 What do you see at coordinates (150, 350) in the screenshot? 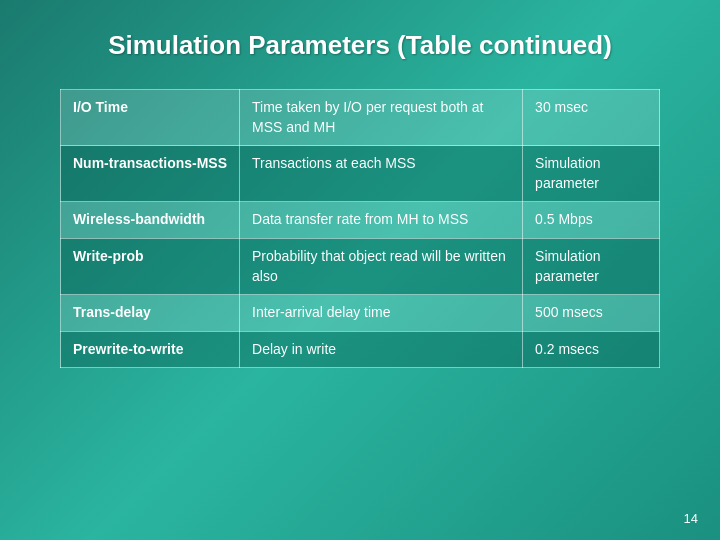
I see `table-cell-5-0: Prewrite-to-write` at bounding box center [150, 350].